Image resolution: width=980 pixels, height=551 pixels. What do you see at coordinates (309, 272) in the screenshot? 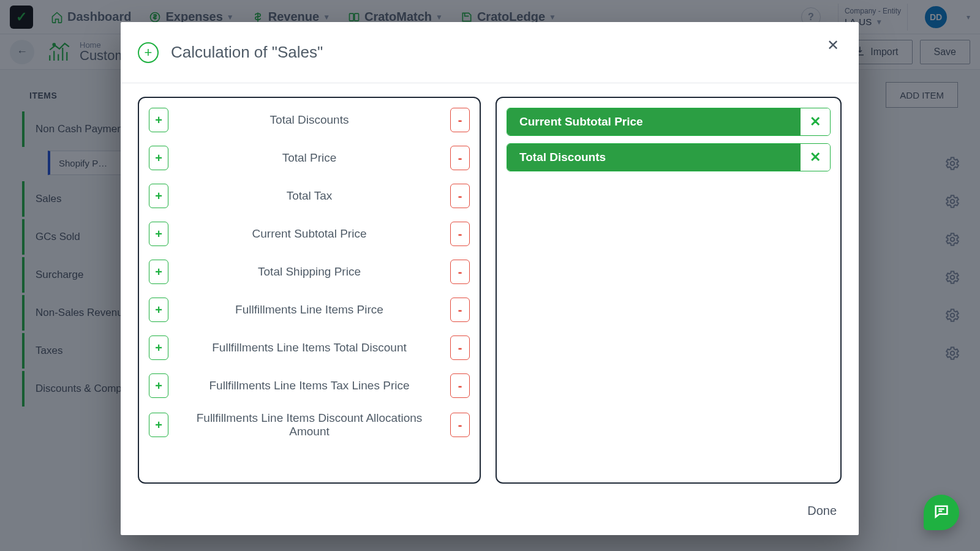
I see `calc-row: + Total Shipping Price -` at bounding box center [309, 272].